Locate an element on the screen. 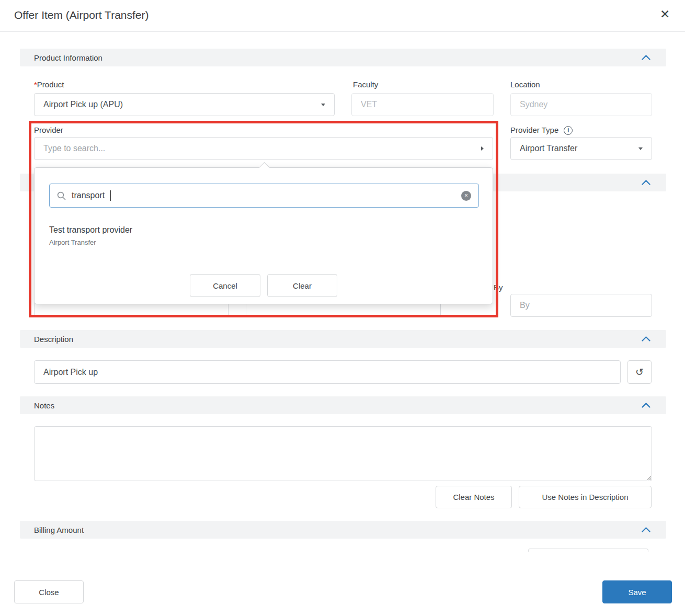  header-divider is located at coordinates (342, 31).